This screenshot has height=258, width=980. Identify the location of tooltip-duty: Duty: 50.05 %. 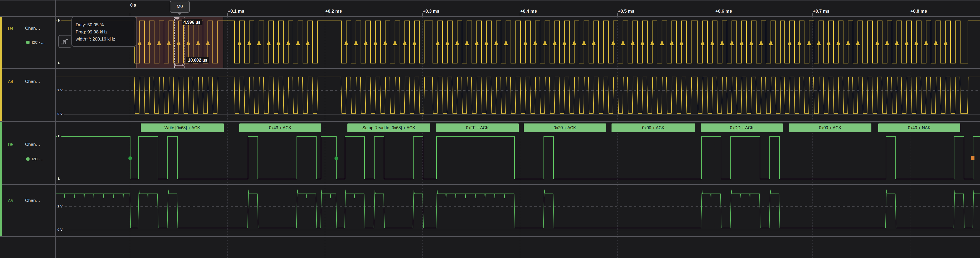
(106, 25).